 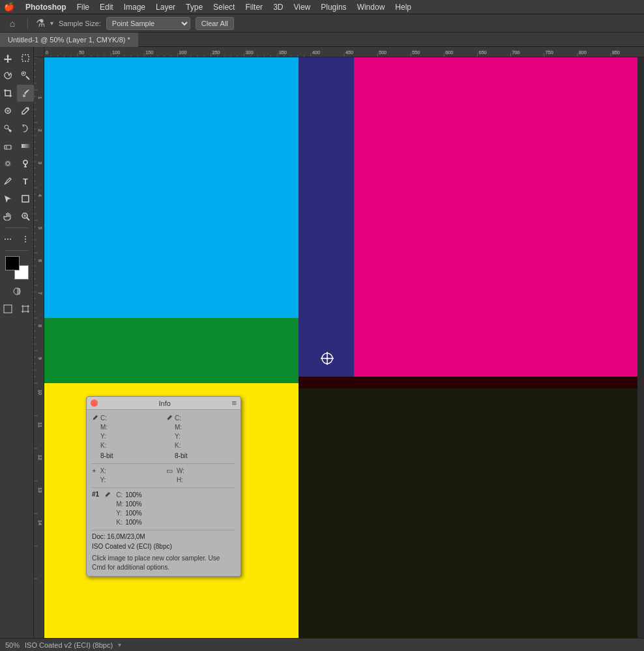 What do you see at coordinates (25, 58) in the screenshot?
I see `marquee-tool` at bounding box center [25, 58].